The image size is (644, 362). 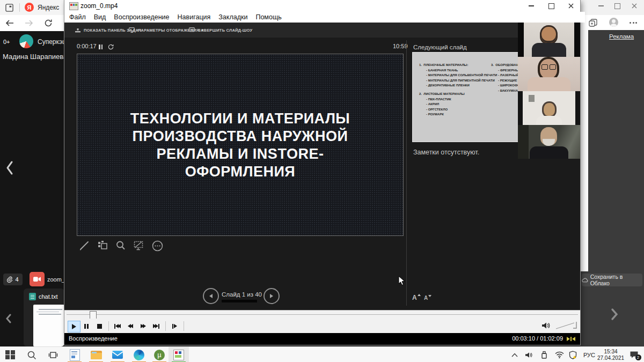 I want to click on profile-avatar-icon, so click(x=614, y=23).